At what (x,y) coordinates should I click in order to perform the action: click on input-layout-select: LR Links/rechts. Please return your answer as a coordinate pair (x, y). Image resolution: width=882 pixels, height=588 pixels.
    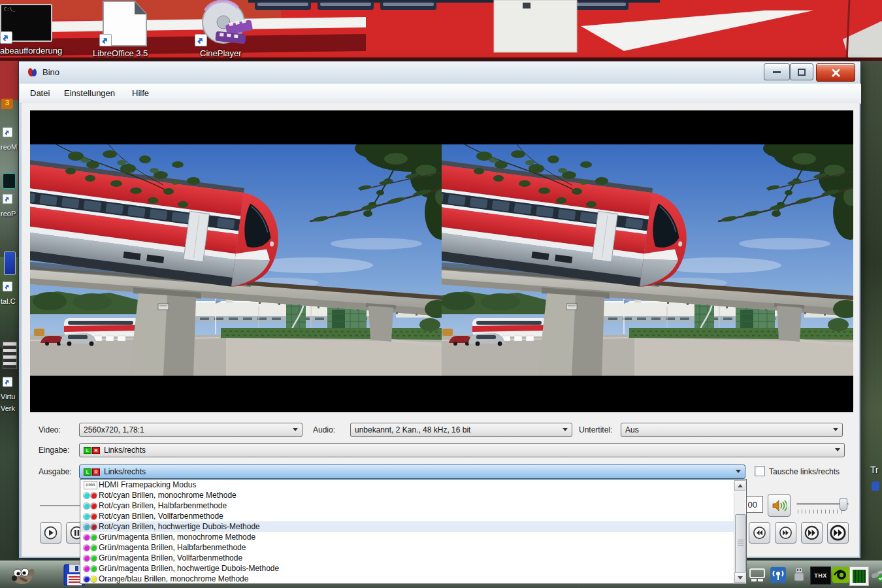
    Looking at the image, I should click on (462, 450).